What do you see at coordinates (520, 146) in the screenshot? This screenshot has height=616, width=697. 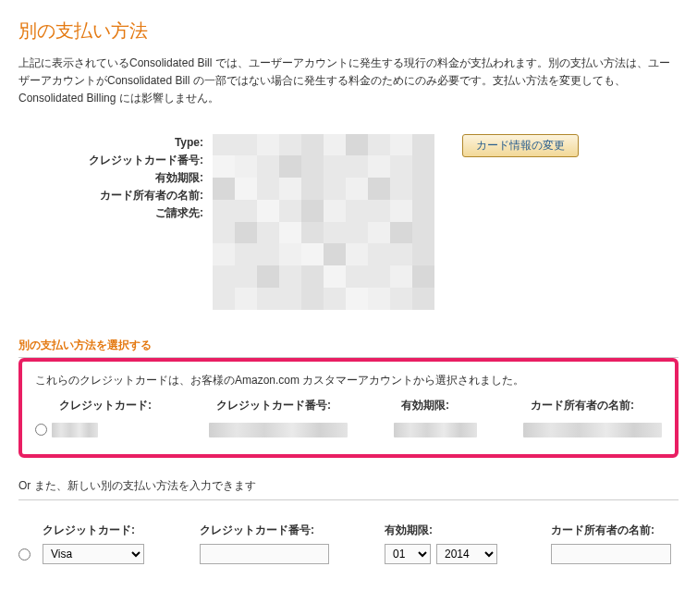 I see `change-card-button: カード情報の変更` at bounding box center [520, 146].